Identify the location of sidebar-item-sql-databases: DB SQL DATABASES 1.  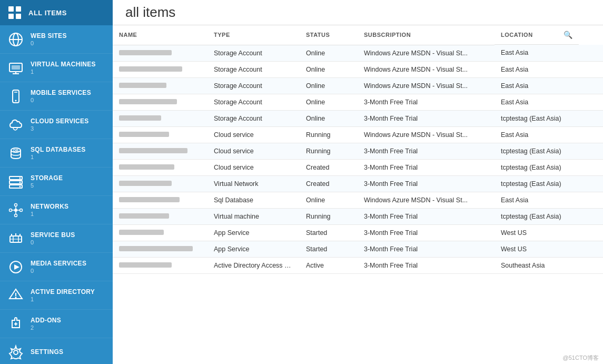
(56, 153).